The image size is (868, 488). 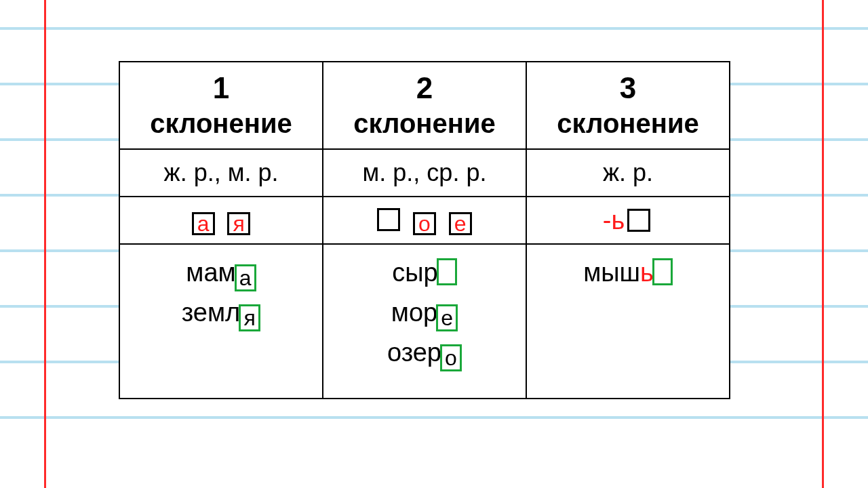 What do you see at coordinates (221, 313) in the screenshot?
I see `example-word: земля` at bounding box center [221, 313].